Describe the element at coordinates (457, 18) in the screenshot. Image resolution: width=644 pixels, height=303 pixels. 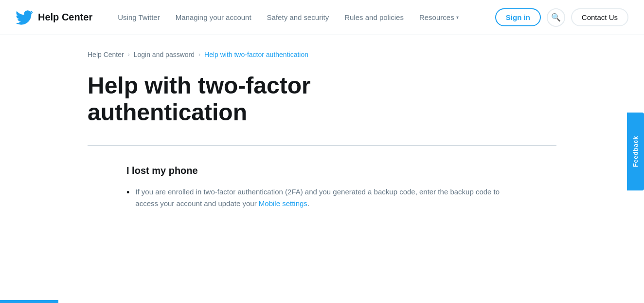
I see `chevron-down-icon: ▾` at that location.